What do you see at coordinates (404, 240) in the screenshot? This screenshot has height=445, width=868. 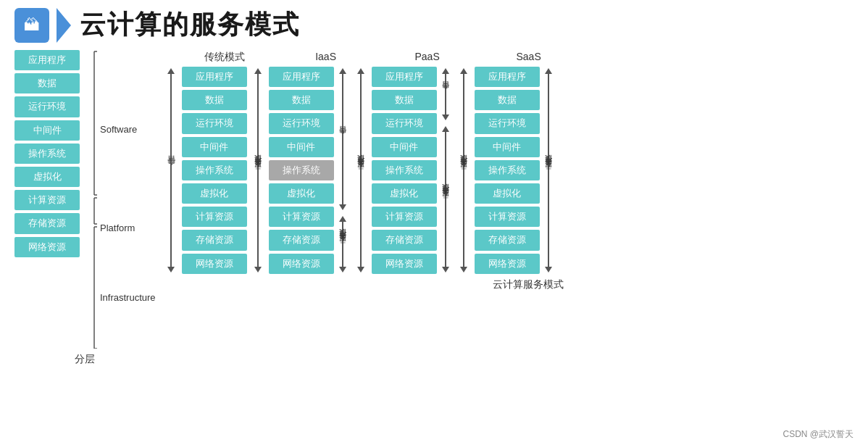 I see `paas-存储资源: 存储资源` at bounding box center [404, 240].